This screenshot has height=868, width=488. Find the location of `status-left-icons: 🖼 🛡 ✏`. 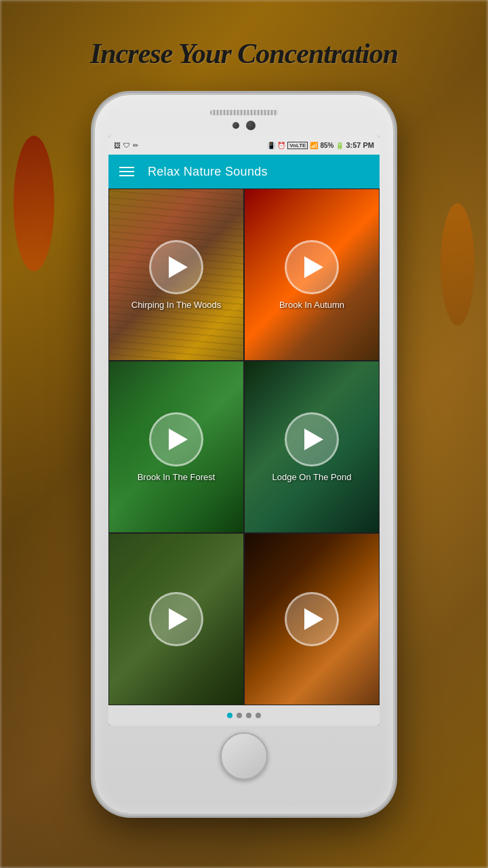

status-left-icons: 🖼 🛡 ✏ is located at coordinates (126, 145).